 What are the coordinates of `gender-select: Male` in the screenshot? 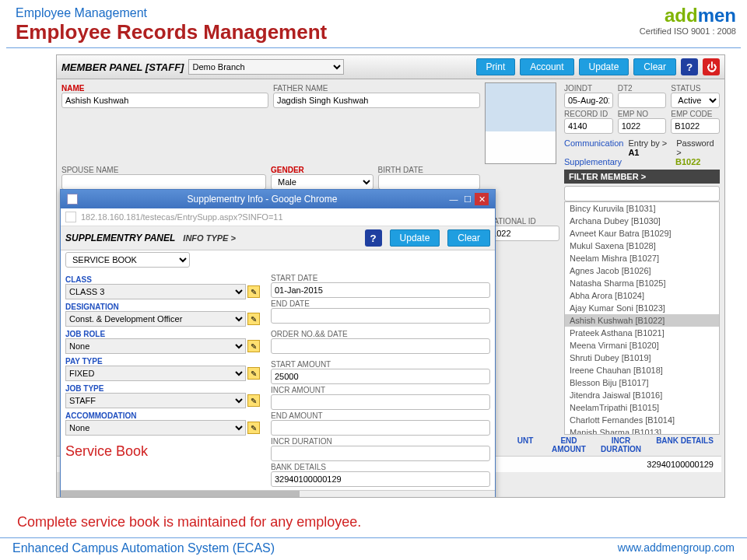 It's located at (322, 182).